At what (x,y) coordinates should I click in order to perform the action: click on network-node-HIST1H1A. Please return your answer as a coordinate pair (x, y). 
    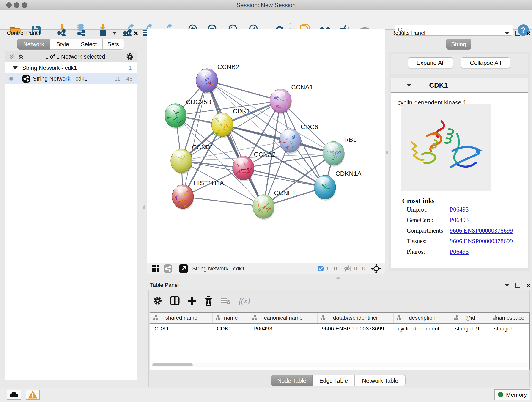
    Looking at the image, I should click on (183, 197).